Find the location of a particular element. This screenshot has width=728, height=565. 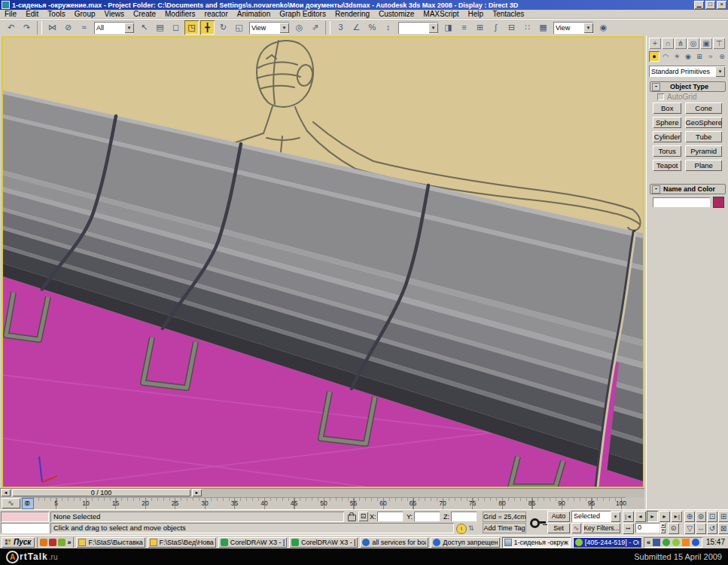

maxscript-mini-listener is located at coordinates (25, 528).